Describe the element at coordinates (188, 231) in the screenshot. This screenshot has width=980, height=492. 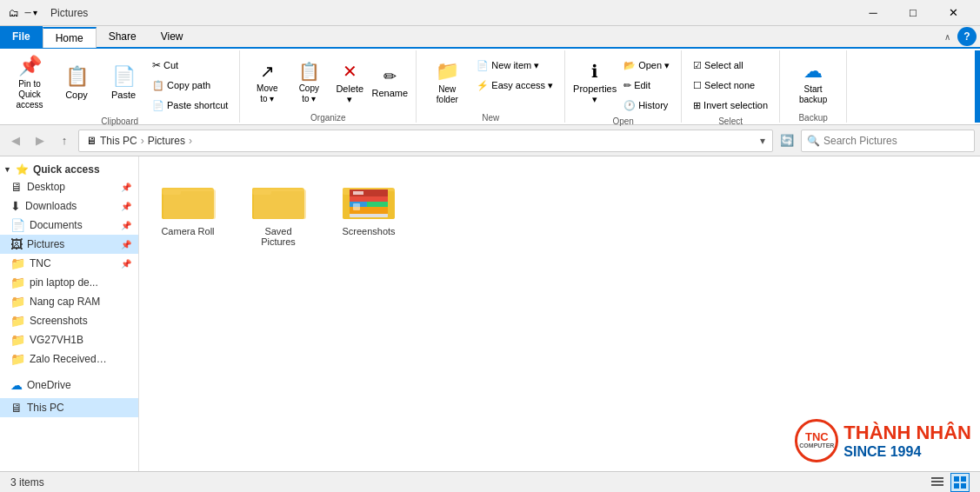
I see `camera-roll-label: Camera Roll` at that location.